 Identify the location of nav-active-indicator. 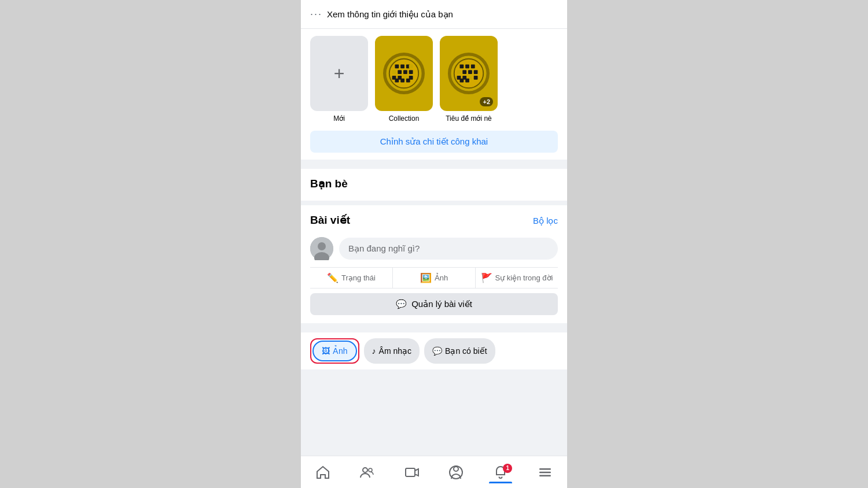
(501, 482).